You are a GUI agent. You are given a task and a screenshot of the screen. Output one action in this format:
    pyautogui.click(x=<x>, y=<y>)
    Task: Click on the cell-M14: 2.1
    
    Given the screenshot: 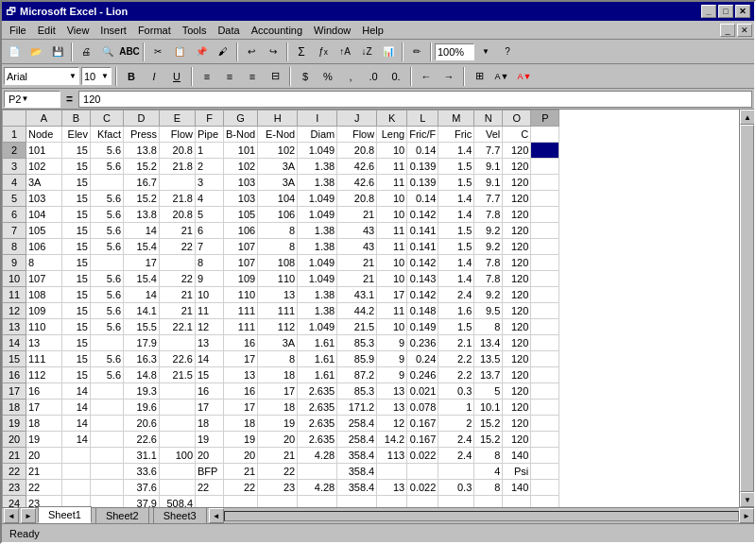 What is the action you would take?
    pyautogui.click(x=456, y=344)
    